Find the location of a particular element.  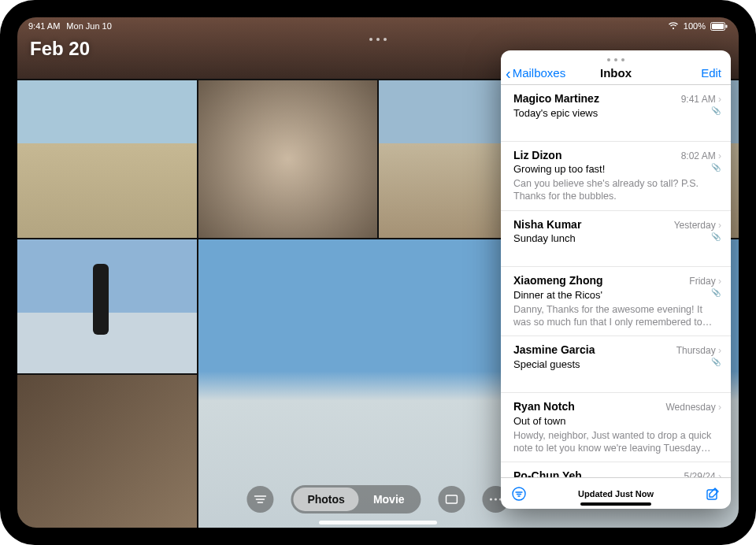

mail-message: Po-Chun Yeh5/29/24Lunch call? is located at coordinates (616, 469).